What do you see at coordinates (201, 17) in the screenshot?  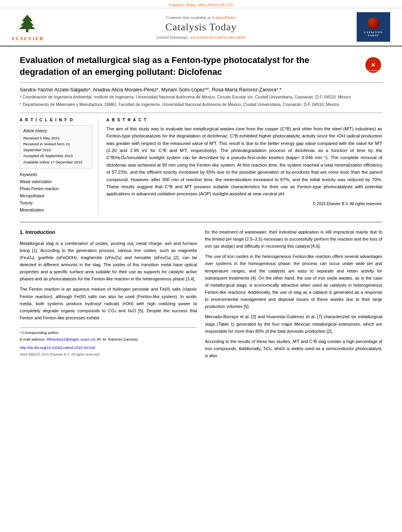 I see `contents-line: Contents lists available at ScienceDirec…` at bounding box center [201, 17].